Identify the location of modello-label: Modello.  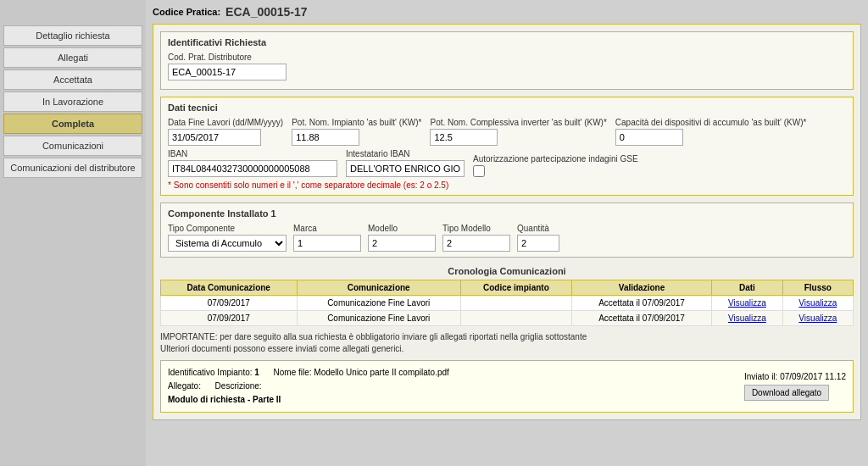
(402, 229).